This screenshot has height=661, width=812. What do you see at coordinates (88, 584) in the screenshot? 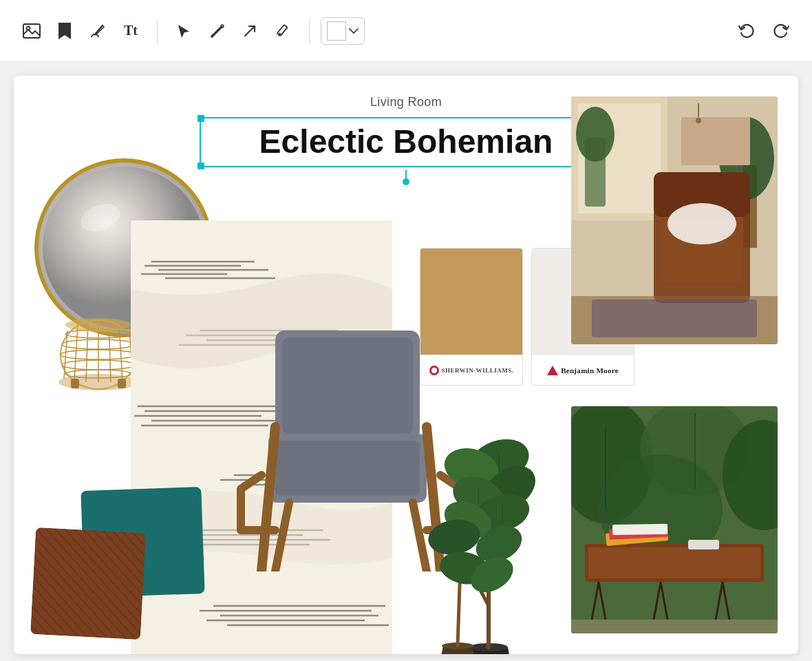
I see `pillow-brown-element` at bounding box center [88, 584].